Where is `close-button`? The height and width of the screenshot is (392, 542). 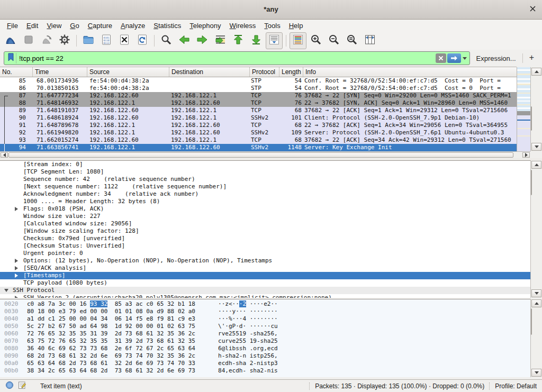
close-button is located at coordinates (532, 10).